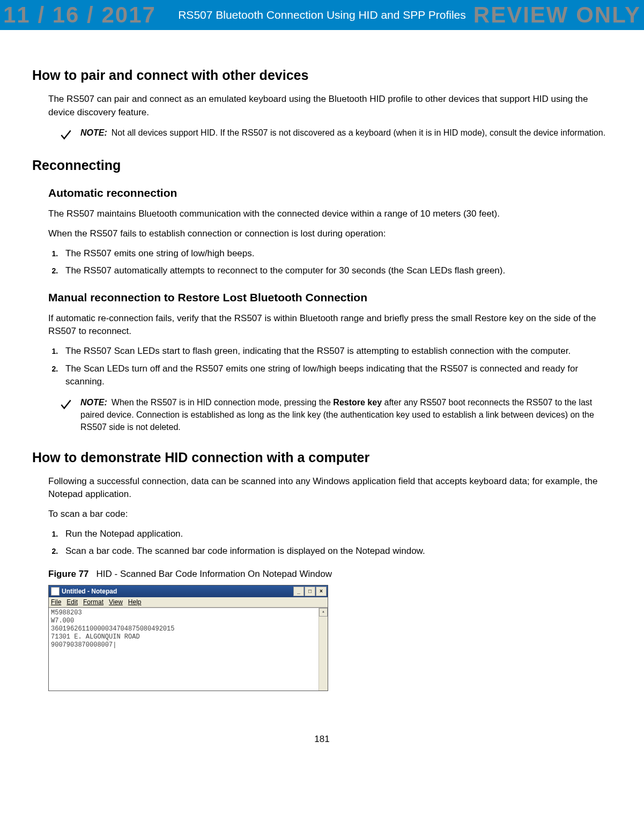 This screenshot has width=644, height=831. What do you see at coordinates (336, 254) in the screenshot?
I see `list-item: The RS507 emits one string of low/high b…` at bounding box center [336, 254].